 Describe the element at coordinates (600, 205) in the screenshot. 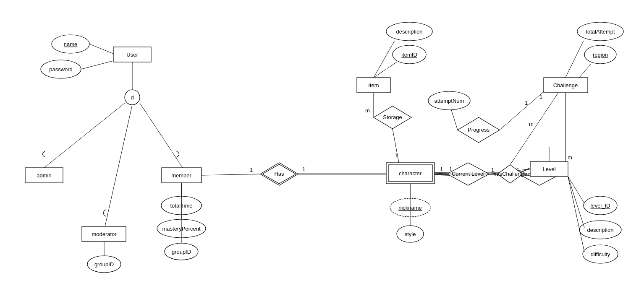

I see `svg-text: level_ID` at that location.